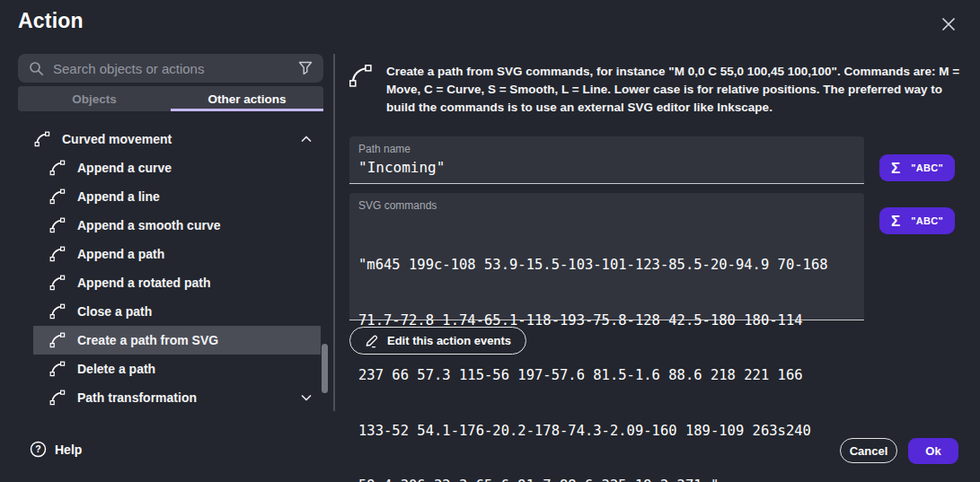  What do you see at coordinates (171, 68) in the screenshot?
I see `search-input` at bounding box center [171, 68].